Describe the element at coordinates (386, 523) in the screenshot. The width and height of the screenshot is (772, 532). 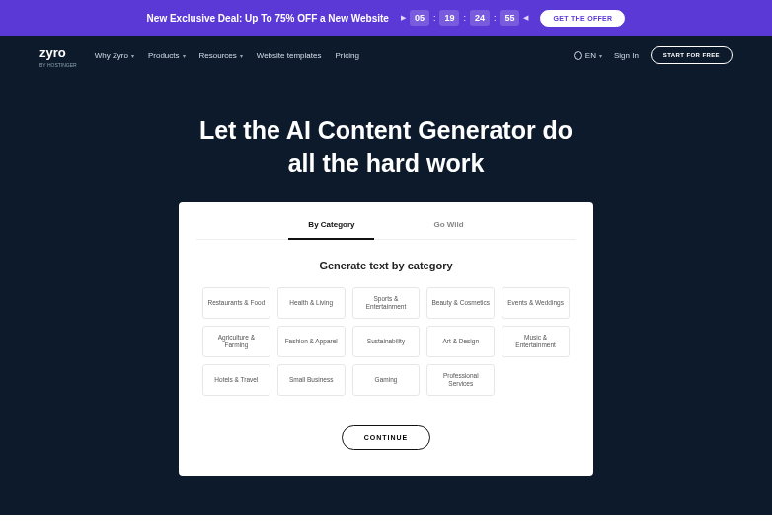
I see `api-promo: Integrate Zyro AI tools into your app or…` at that location.